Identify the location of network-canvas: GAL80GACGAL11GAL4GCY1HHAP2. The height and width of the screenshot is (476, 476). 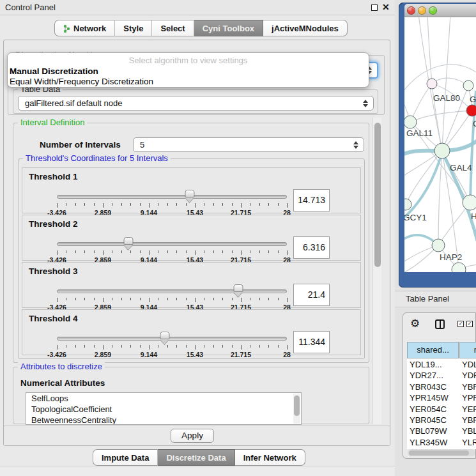
(440, 144).